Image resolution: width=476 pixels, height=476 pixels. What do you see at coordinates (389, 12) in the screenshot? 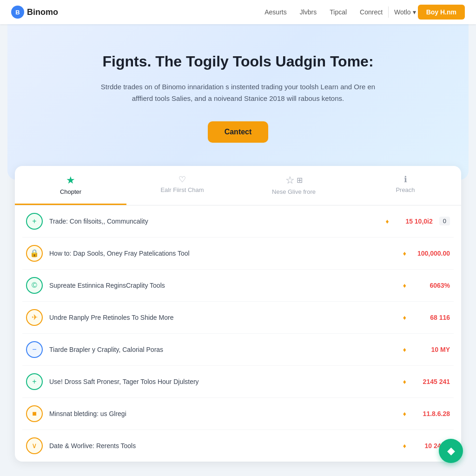
I see `nav-divider` at bounding box center [389, 12].